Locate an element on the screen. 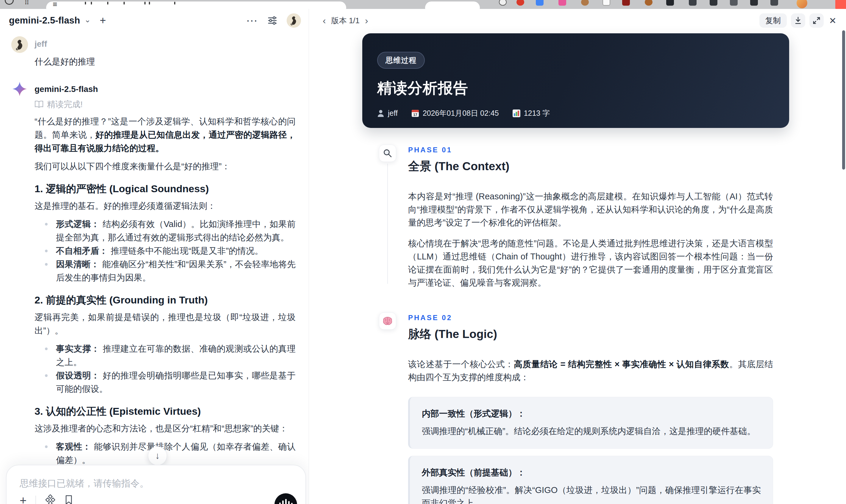 This screenshot has width=846, height=504. expand-button is located at coordinates (816, 20).